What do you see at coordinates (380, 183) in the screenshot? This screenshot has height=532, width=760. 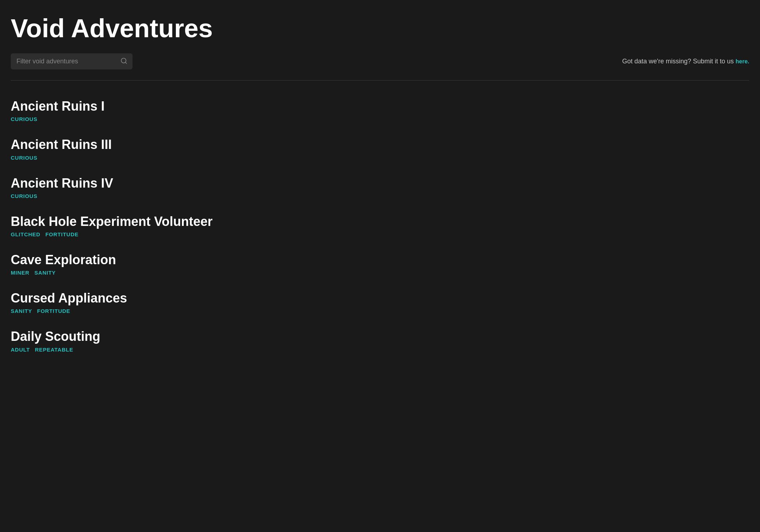 I see `adventure-name: Ancient Ruins IV` at bounding box center [380, 183].